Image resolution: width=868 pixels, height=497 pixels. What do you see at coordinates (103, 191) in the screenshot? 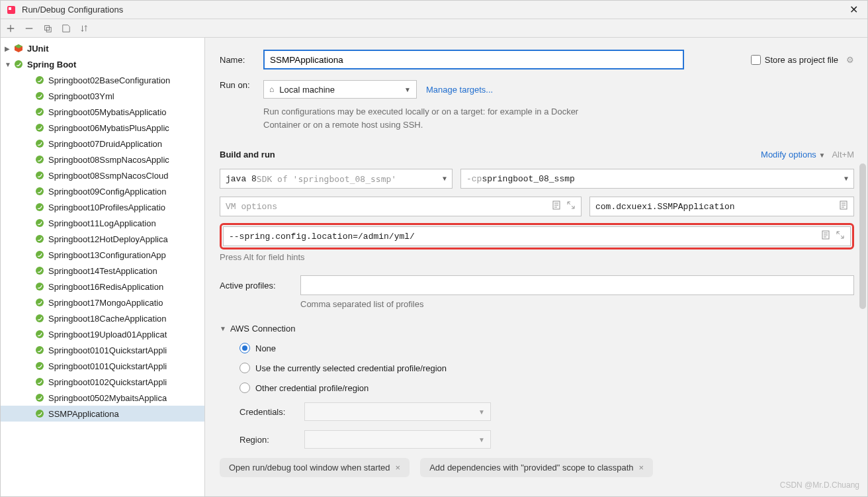
I see `sidebar-item: Springboot09ConfigApplication` at bounding box center [103, 191].